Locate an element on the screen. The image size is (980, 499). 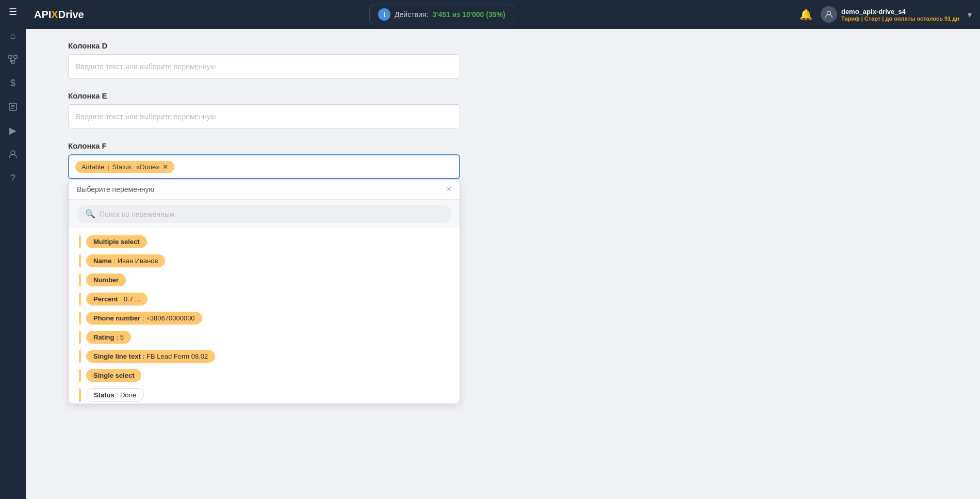
dropdown-title: Выберите переменную is located at coordinates (116, 189).